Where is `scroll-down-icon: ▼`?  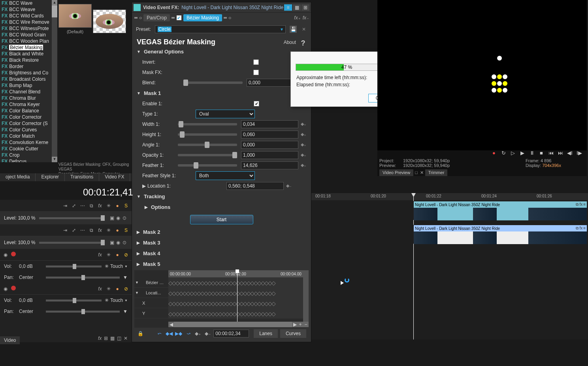 scroll-down-icon: ▼ is located at coordinates (55, 159).